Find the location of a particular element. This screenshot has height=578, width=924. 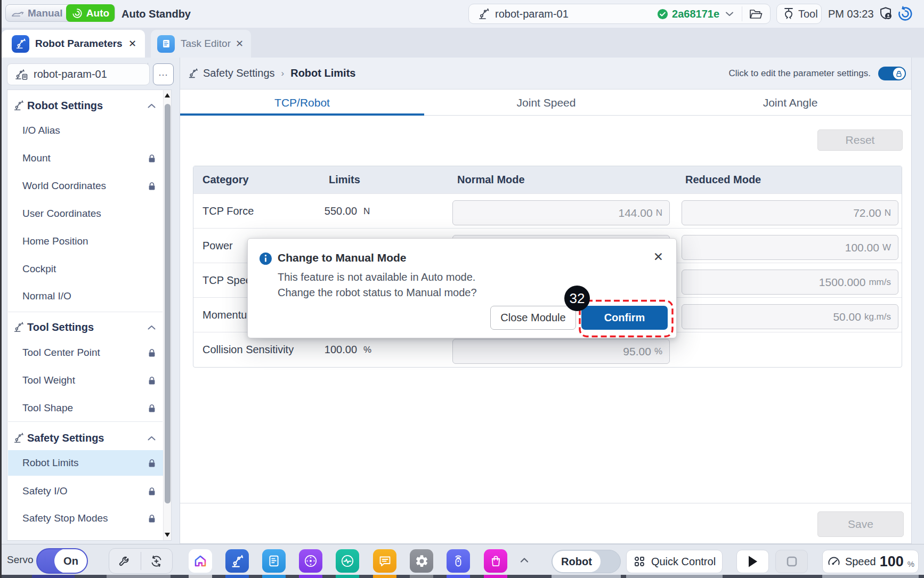

app-settings is located at coordinates (422, 561).